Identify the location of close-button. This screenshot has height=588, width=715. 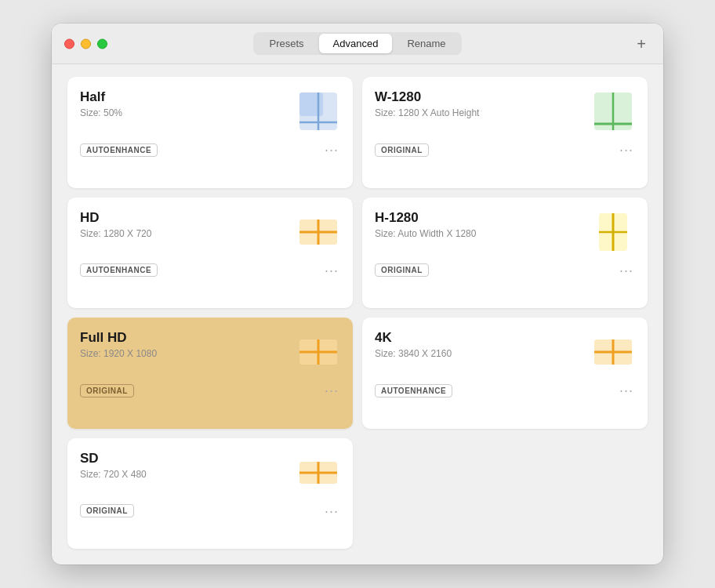
(69, 44).